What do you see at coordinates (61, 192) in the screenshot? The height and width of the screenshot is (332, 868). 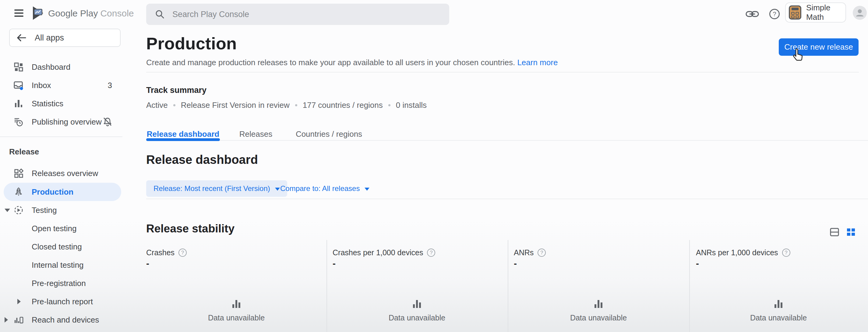 I see `sidebar-item-production: Production` at bounding box center [61, 192].